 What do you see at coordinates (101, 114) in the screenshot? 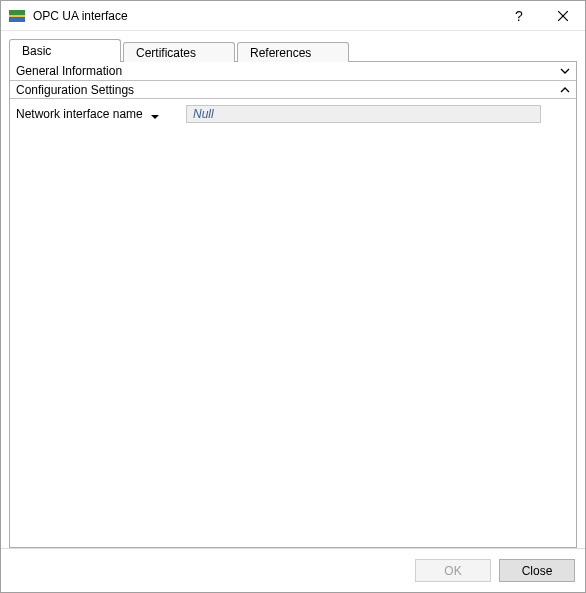
I see `field-label: Network interface name` at bounding box center [101, 114].